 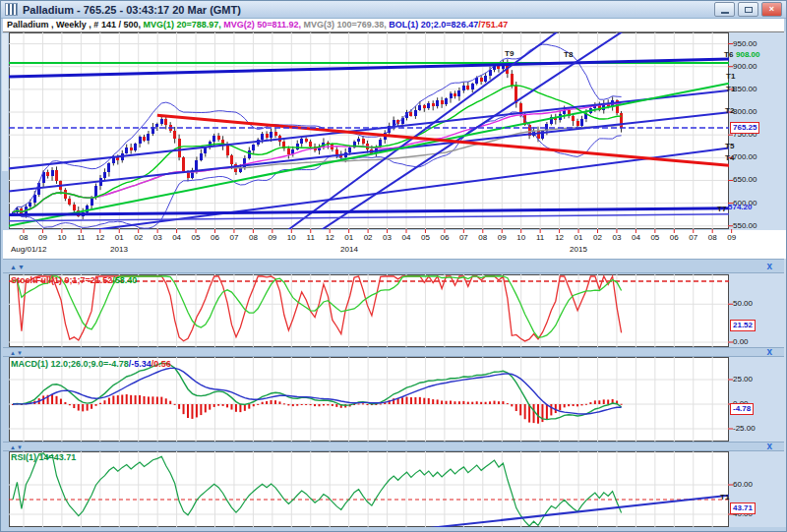 I want to click on restore-button, so click(x=748, y=10).